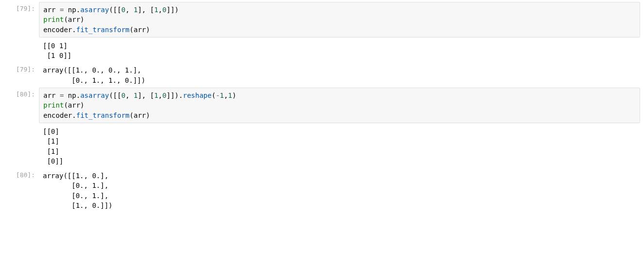 The image size is (644, 257). What do you see at coordinates (340, 51) in the screenshot?
I see `output-text: [[0 1] [1 0]]` at bounding box center [340, 51].